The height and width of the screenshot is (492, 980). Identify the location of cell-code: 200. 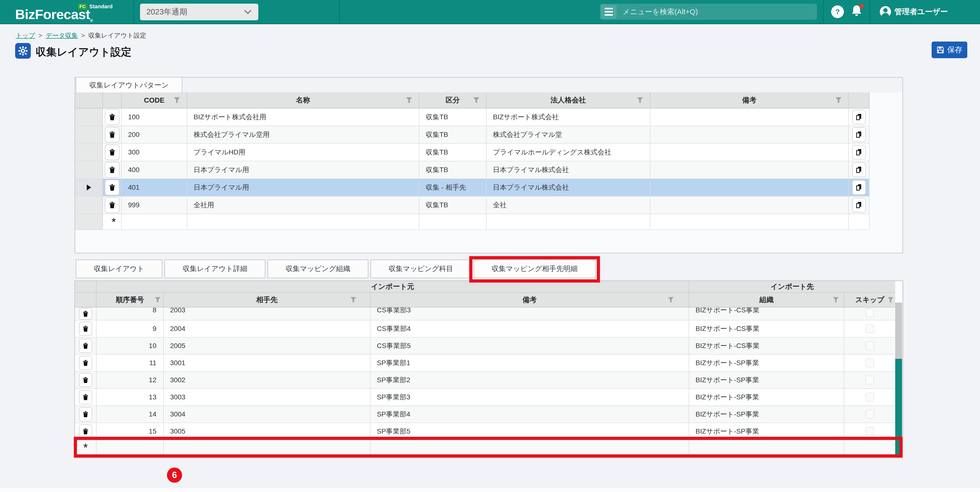
(154, 135).